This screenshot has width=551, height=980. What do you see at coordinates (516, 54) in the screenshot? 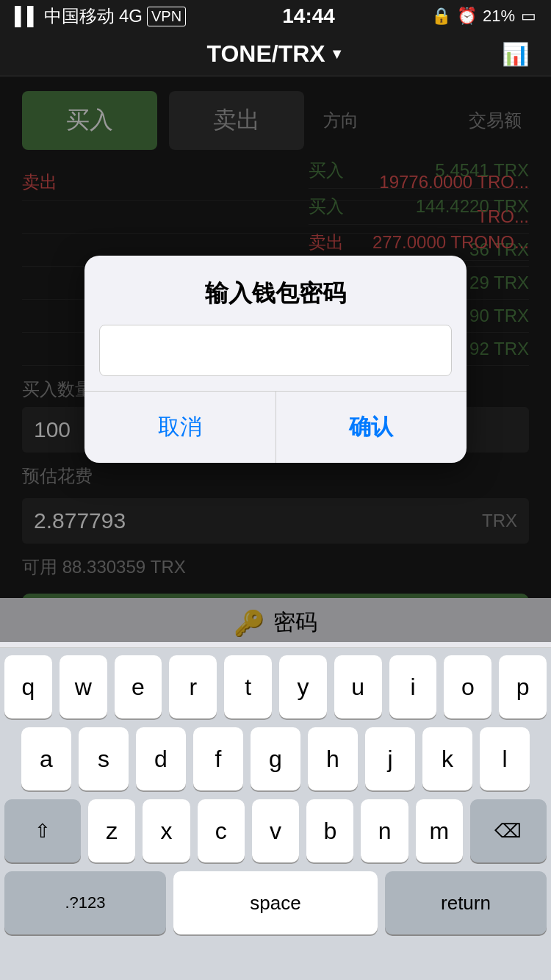
I see `chart-icon: 📊` at bounding box center [516, 54].